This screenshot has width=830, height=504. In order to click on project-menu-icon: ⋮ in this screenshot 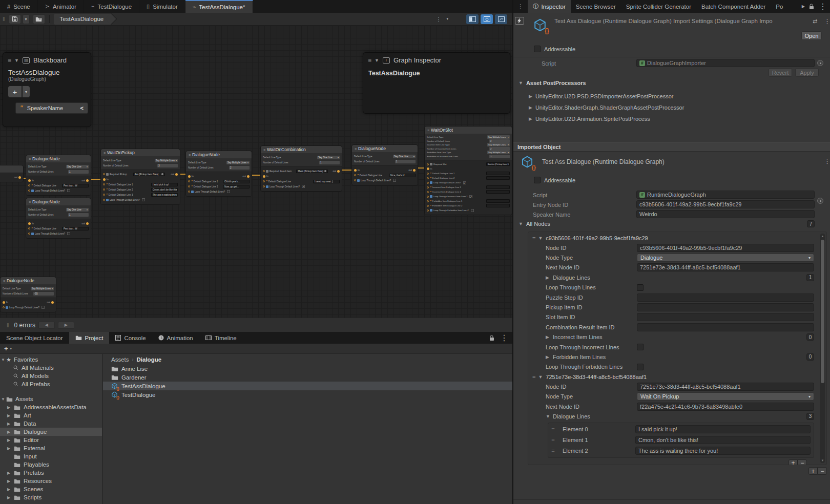, I will do `click(504, 338)`.